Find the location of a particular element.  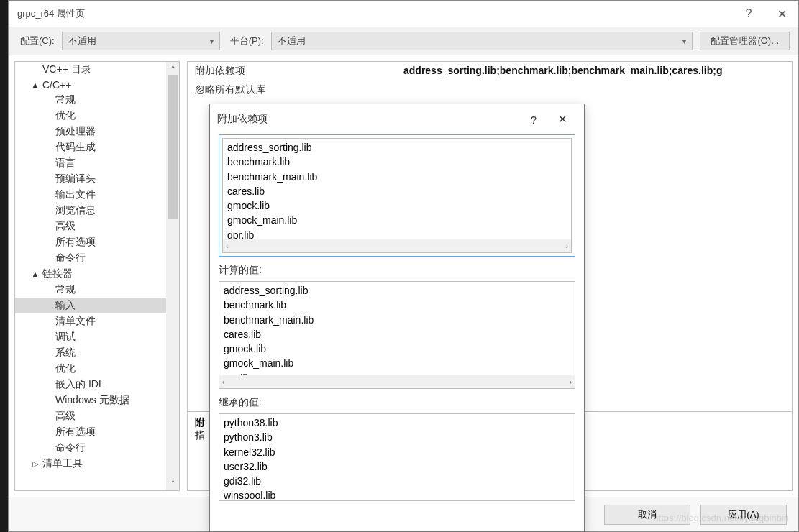

tree-item-label: 链接器 is located at coordinates (58, 274).